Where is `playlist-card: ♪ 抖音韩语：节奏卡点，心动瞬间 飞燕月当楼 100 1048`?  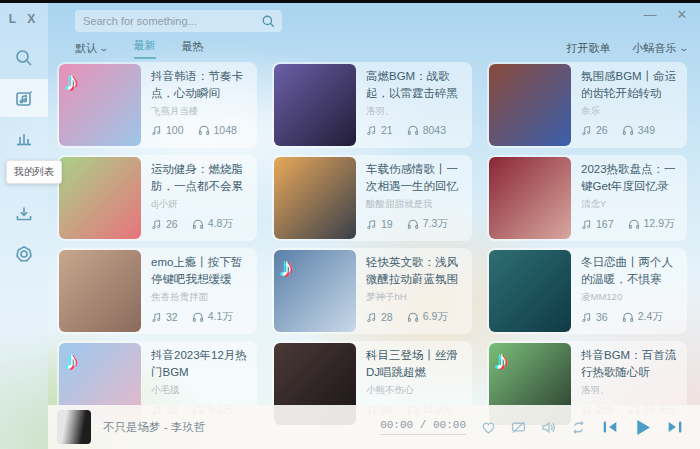
playlist-card: ♪ 抖音韩语：节奏卡点，心动瞬间 飞燕月当楼 100 1048 is located at coordinates (157, 105).